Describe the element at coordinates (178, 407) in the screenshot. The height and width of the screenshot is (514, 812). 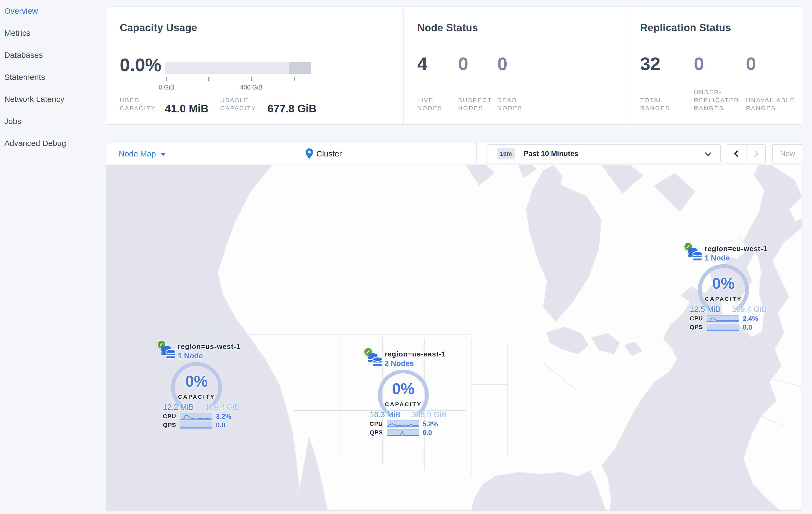
I see `region-used-capacity: 12.2 MiB` at that location.